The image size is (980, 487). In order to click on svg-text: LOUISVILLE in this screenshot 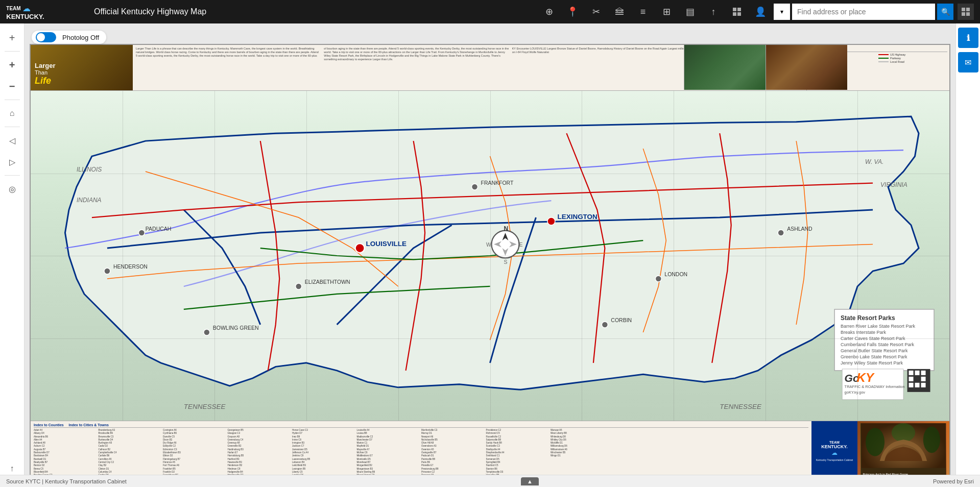, I will do `click(386, 244)`.